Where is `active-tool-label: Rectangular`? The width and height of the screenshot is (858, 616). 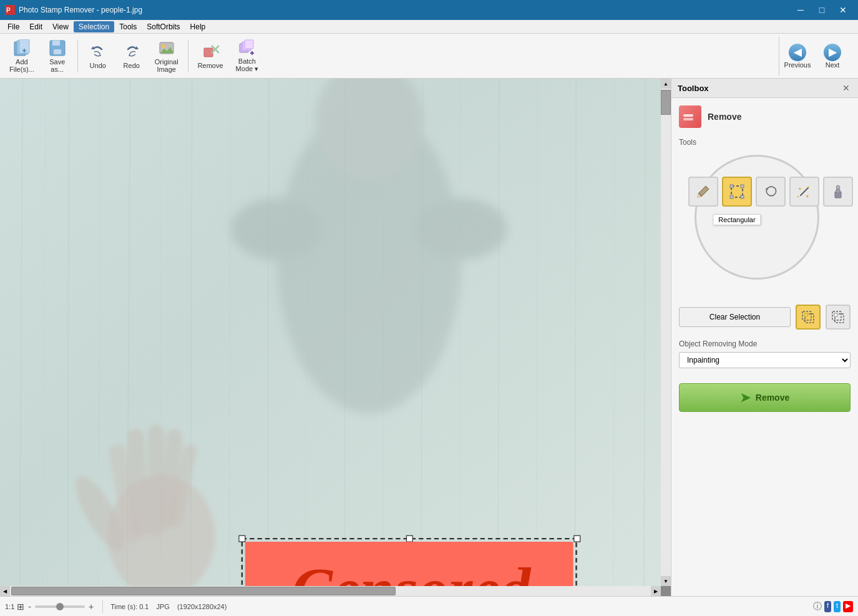 active-tool-label: Rectangular is located at coordinates (736, 220).